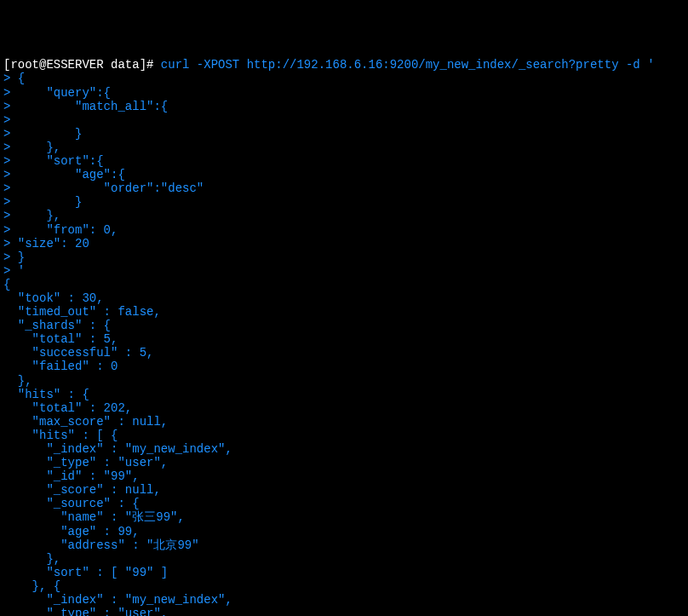  What do you see at coordinates (344, 422) in the screenshot?
I see `output-line: "max_score" : null,` at bounding box center [344, 422].